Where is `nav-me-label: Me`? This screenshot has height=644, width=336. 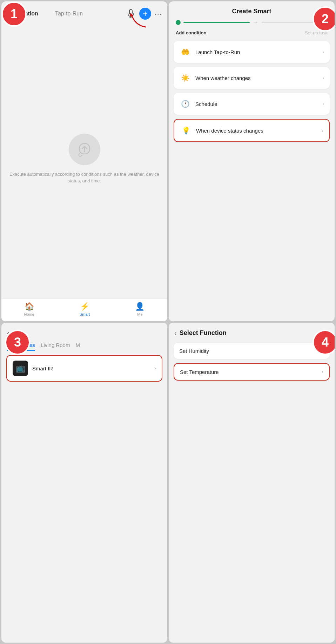
nav-me-label: Me is located at coordinates (140, 314).